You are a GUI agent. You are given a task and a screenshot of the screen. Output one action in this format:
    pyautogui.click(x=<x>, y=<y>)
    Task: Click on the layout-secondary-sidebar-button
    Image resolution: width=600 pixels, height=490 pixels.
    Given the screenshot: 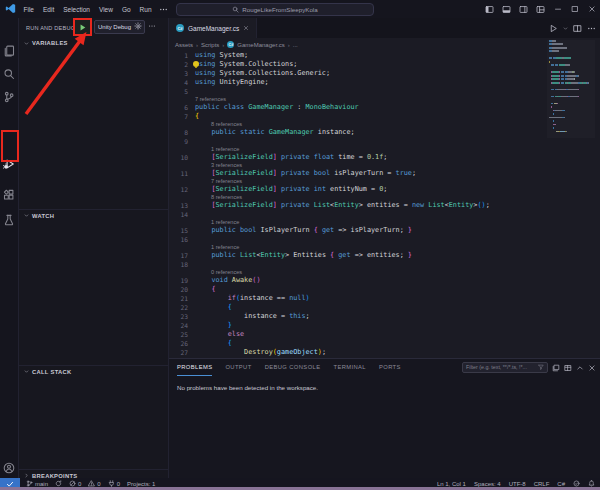 What is the action you would take?
    pyautogui.click(x=524, y=9)
    